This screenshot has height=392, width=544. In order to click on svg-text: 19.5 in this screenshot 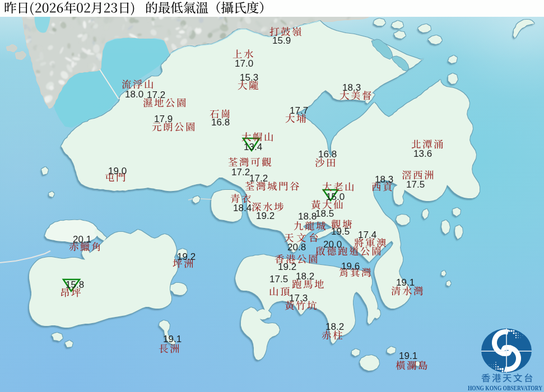, I will do `click(341, 232)`.